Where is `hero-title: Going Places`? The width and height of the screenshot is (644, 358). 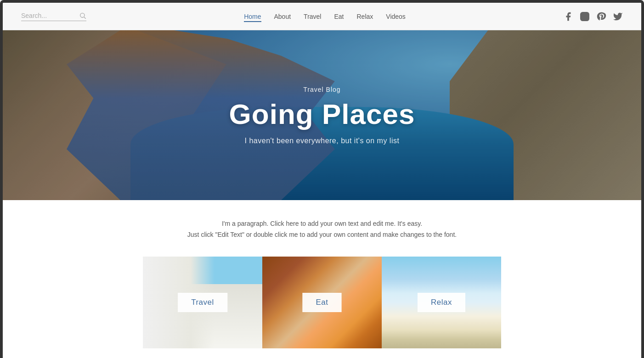 hero-title: Going Places is located at coordinates (322, 114).